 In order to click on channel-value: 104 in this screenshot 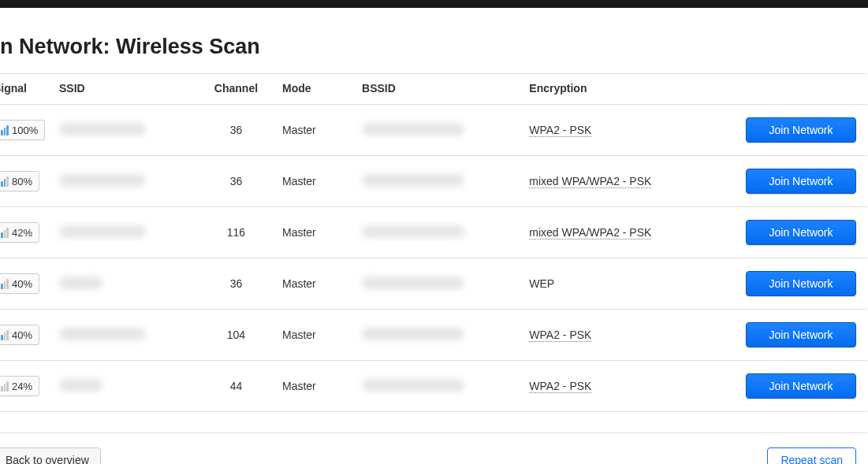, I will do `click(237, 336)`.